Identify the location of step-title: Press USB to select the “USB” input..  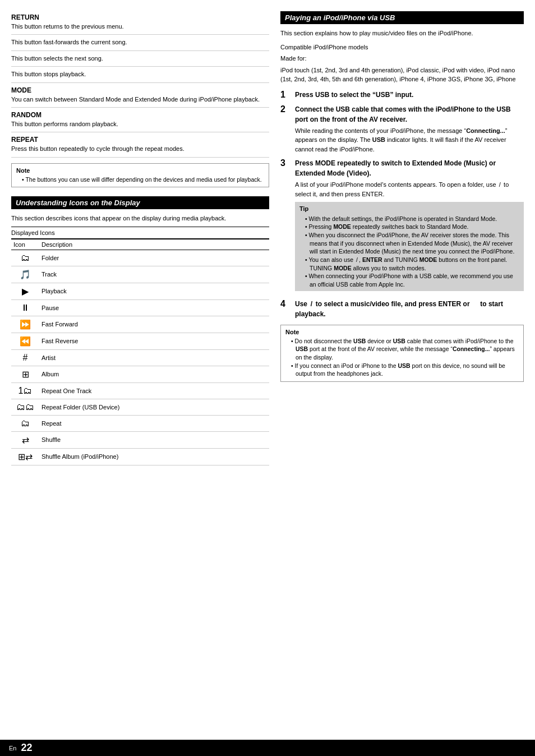
(409, 95).